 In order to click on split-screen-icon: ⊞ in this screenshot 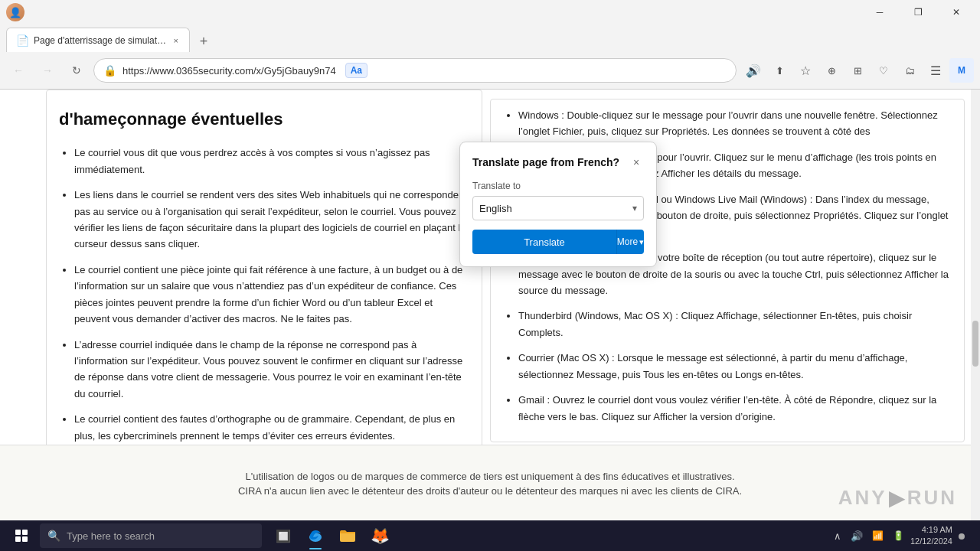, I will do `click(858, 70)`.